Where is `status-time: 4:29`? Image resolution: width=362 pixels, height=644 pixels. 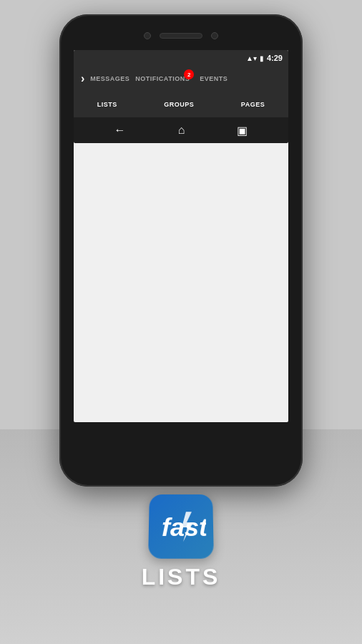
status-time: 4:29 is located at coordinates (275, 58).